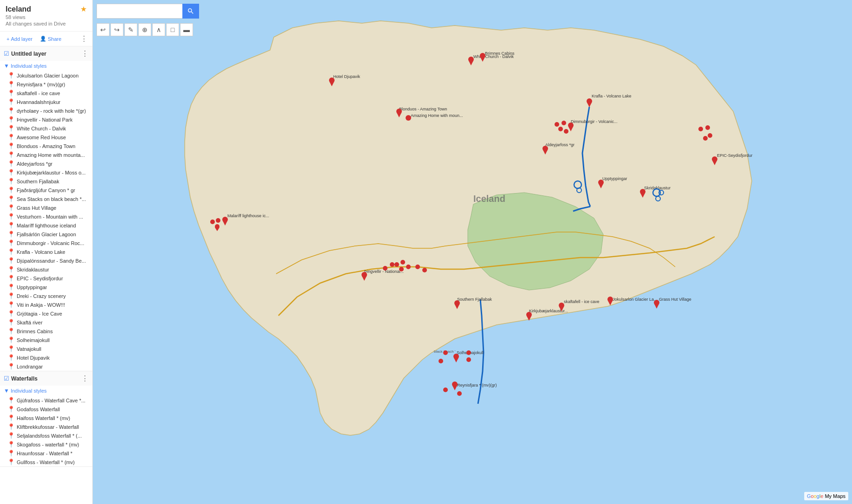  I want to click on list-item: 📍Skridaklaustur, so click(46, 269).